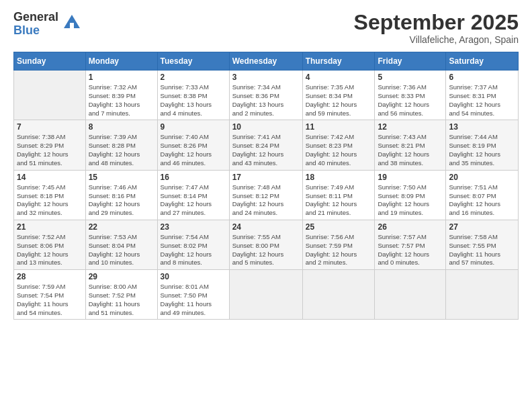  Describe the element at coordinates (482, 177) in the screenshot. I see `day-number: 20` at that location.